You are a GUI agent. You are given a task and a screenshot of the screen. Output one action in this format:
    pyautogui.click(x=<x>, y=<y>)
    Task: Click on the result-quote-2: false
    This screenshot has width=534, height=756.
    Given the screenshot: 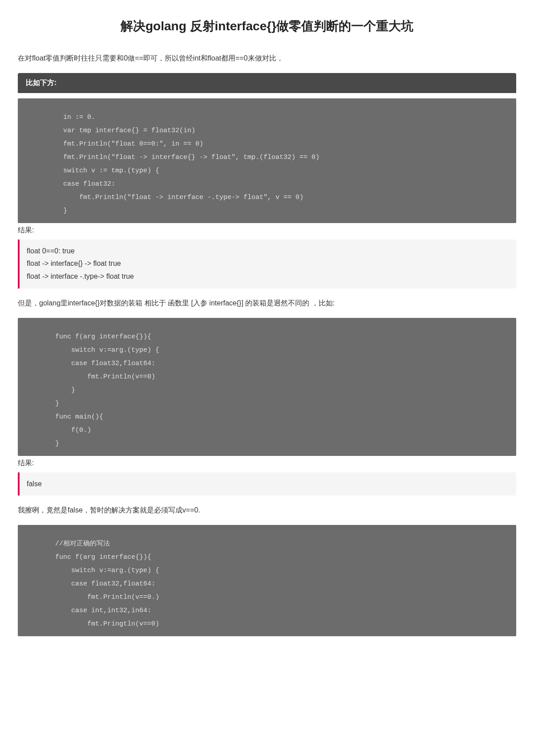 What is the action you would take?
    pyautogui.click(x=267, y=484)
    